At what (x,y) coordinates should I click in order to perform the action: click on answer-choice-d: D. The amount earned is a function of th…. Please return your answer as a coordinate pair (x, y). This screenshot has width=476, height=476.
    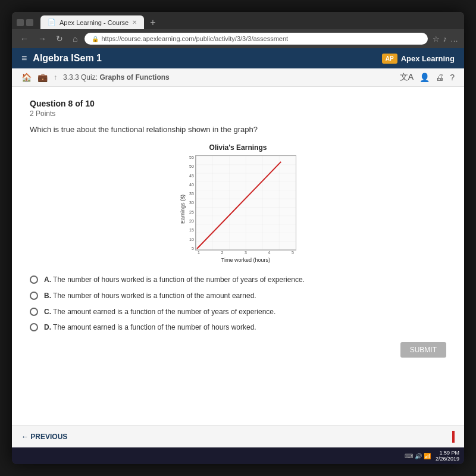
    Looking at the image, I should click on (238, 327).